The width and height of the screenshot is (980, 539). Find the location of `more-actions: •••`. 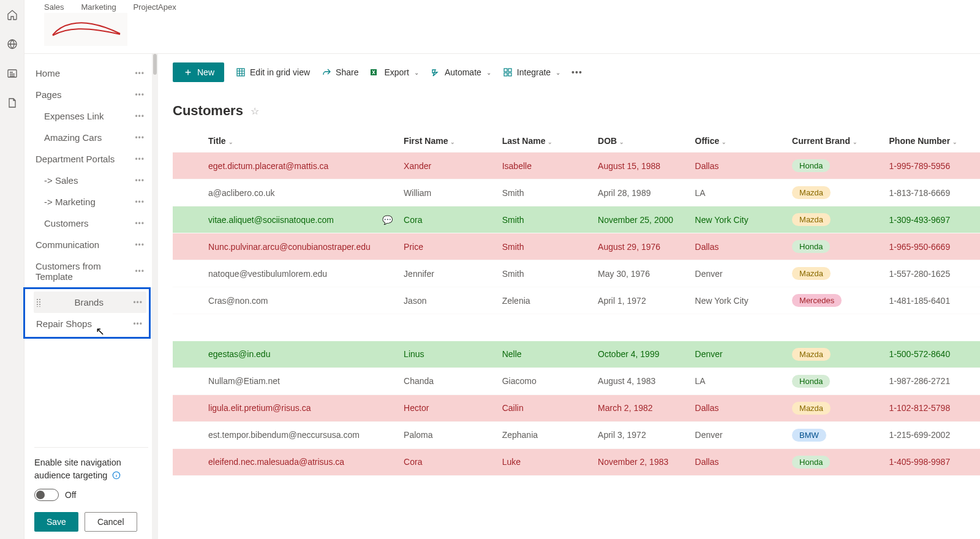

more-actions: ••• is located at coordinates (577, 72).